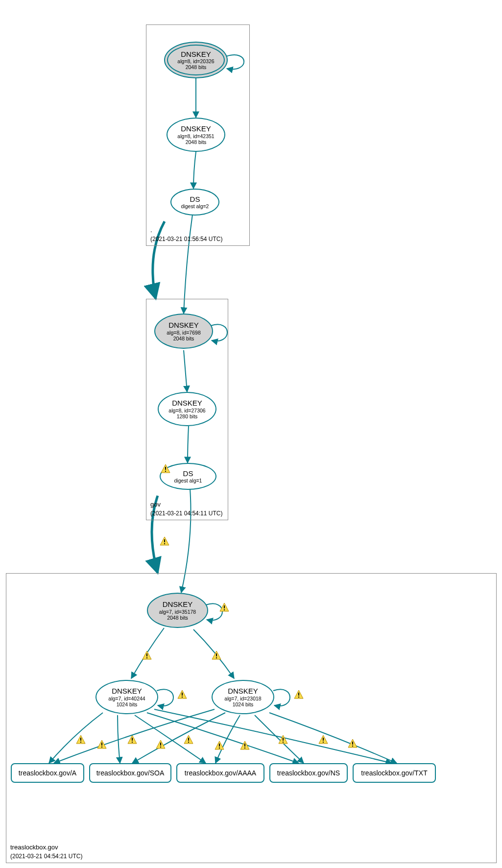 This screenshot has height=868, width=502. I want to click on node-sub1: alg=7, id=40244, so click(126, 699).